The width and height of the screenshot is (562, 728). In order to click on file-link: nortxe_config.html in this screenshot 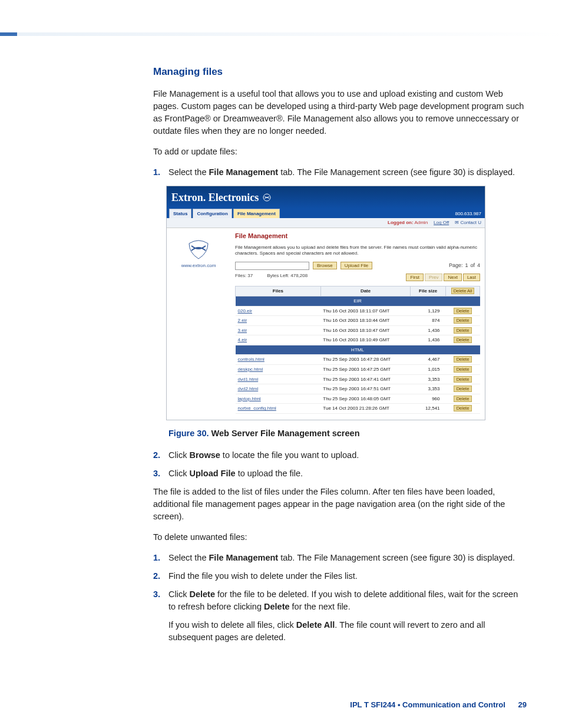, I will do `click(257, 408)`.